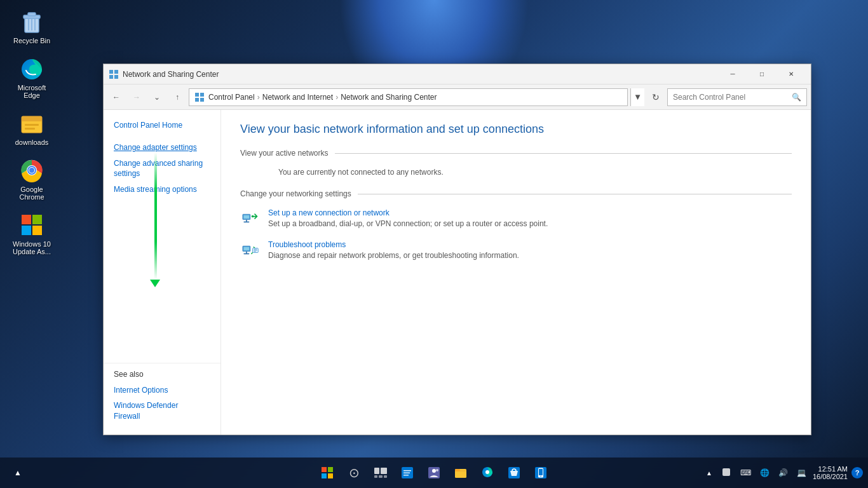 The image size is (868, 488). I want to click on taskbar-notes-app, so click(407, 473).